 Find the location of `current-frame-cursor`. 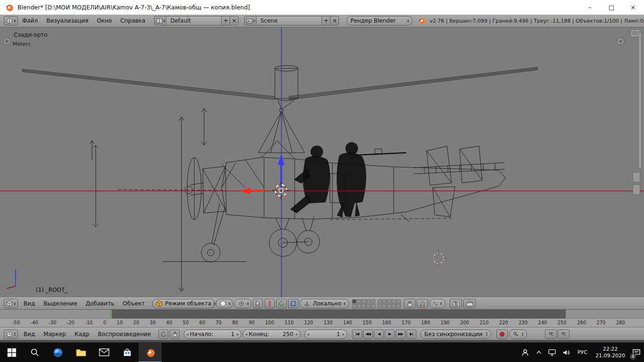

current-frame-cursor is located at coordinates (111, 314).